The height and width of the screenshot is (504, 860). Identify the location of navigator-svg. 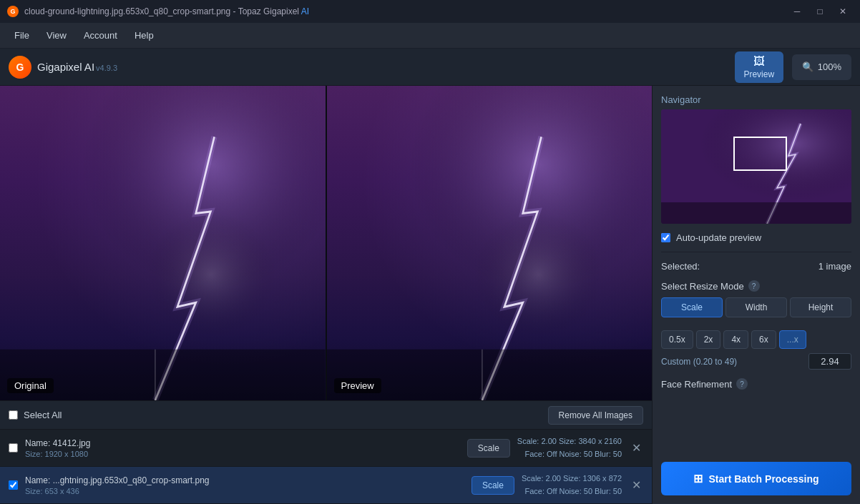
(756, 167).